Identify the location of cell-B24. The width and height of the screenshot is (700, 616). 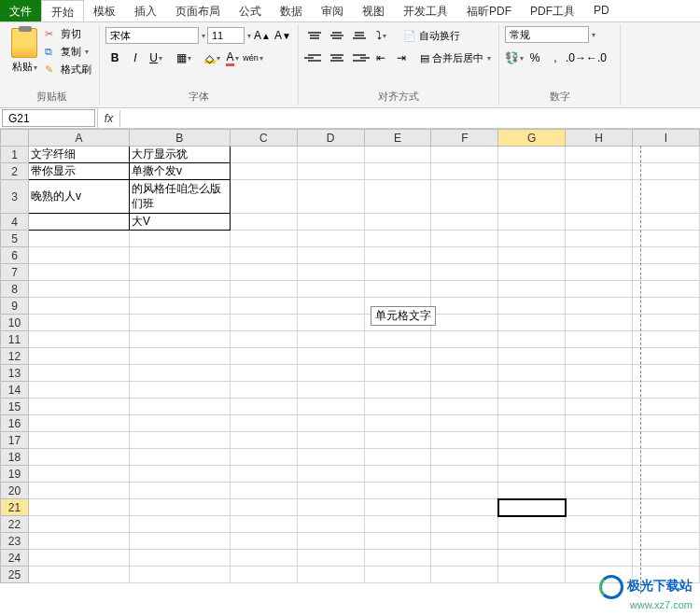
(179, 558).